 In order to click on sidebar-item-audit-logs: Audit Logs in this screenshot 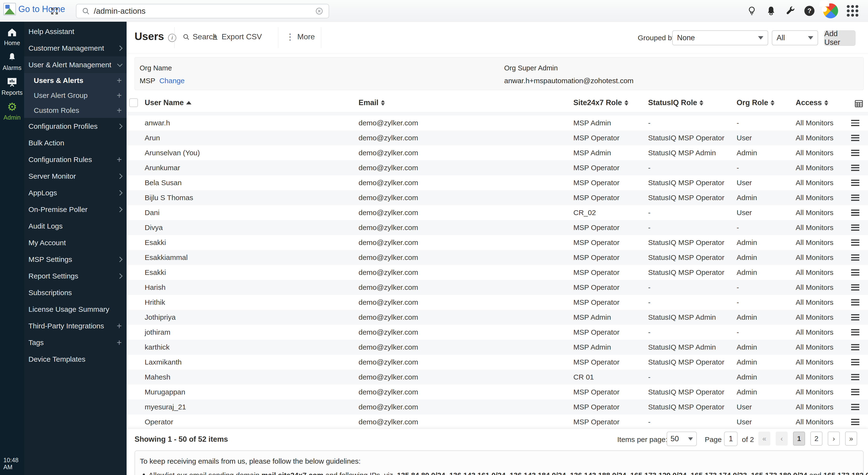, I will do `click(75, 226)`.